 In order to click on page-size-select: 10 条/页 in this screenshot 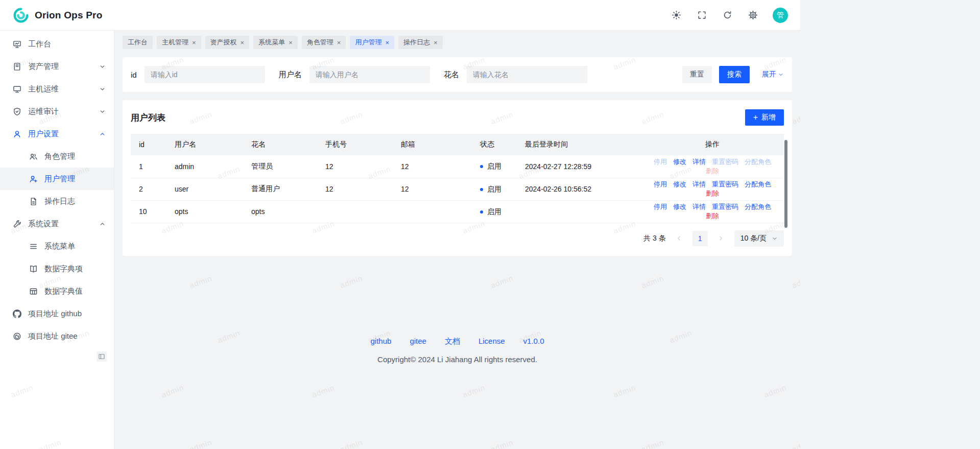, I will do `click(759, 239)`.